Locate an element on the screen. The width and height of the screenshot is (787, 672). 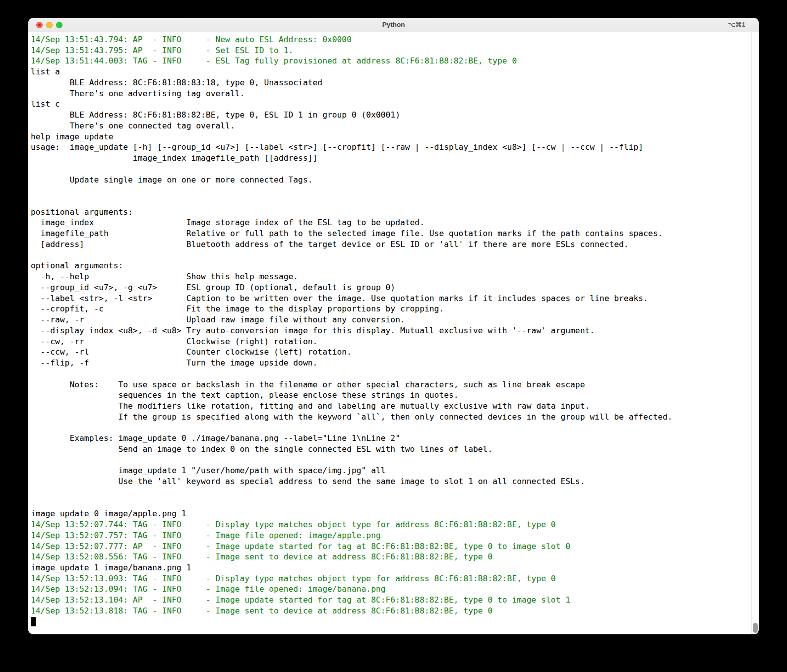
terminal-line: Use the 'all' keyword as special address… is located at coordinates (395, 482).